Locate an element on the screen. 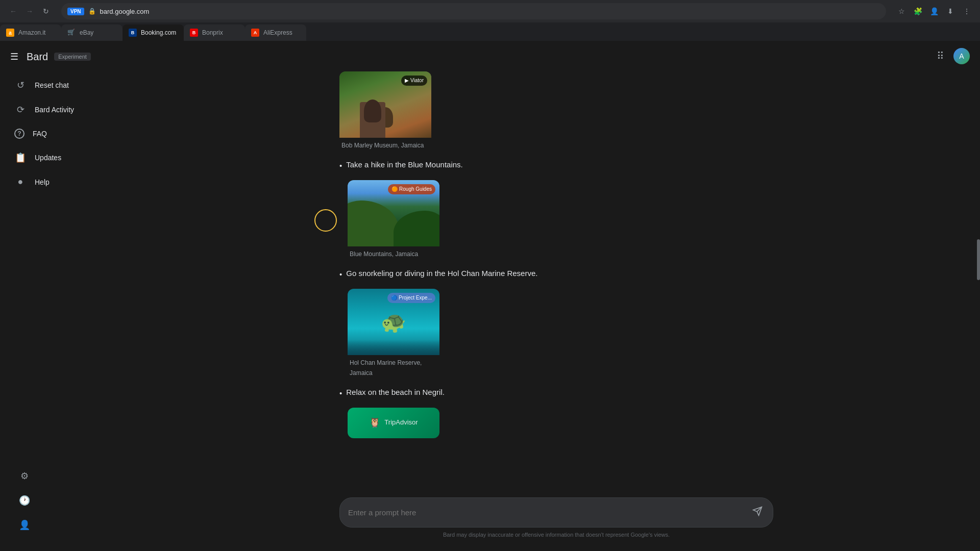 This screenshot has height=551, width=980. sidebar-header: ☰ Bard Experiment is located at coordinates (66, 57).